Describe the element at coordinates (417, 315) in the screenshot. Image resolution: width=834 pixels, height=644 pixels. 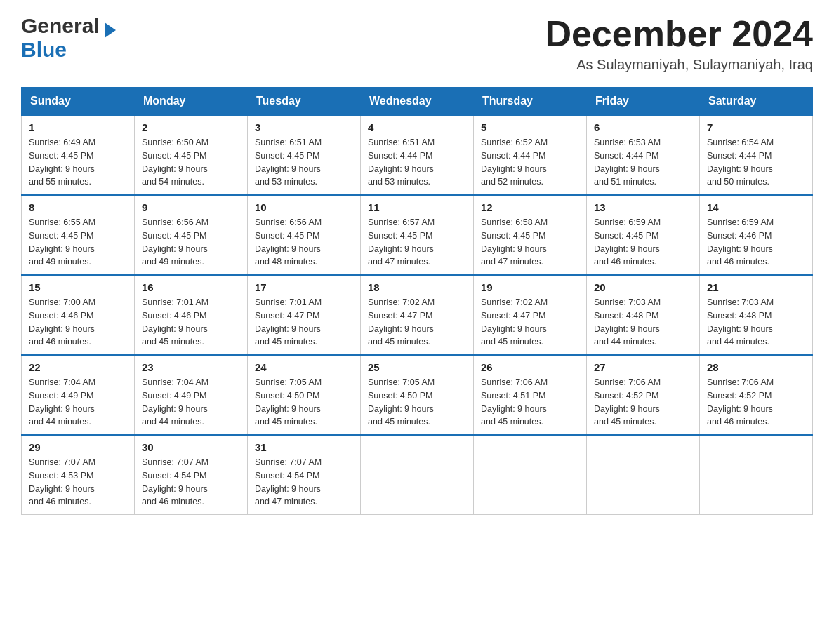
I see `week-row-3: 15 Sunrise: 7:00 AM Sunset: 4:46 PM Dayl…` at that location.